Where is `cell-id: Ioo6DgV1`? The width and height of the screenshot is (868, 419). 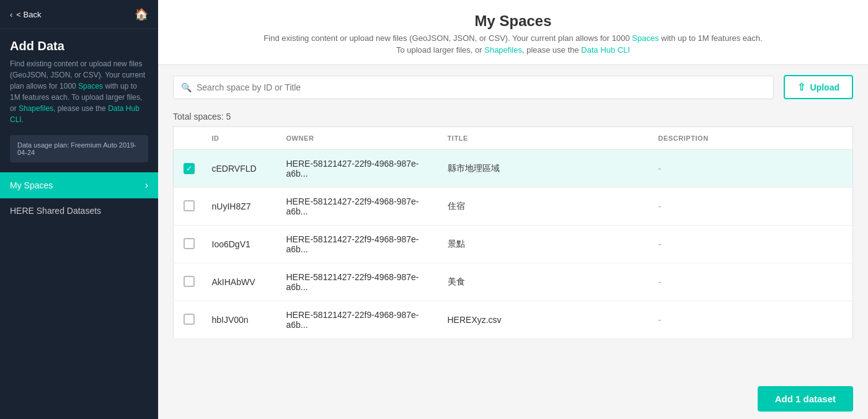
cell-id: Ioo6DgV1 is located at coordinates (242, 244).